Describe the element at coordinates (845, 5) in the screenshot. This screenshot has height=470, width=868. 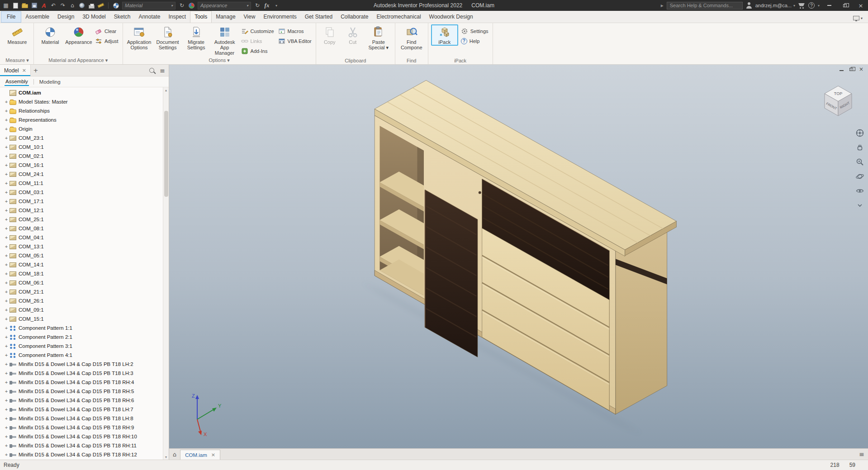
I see `restore-button` at that location.